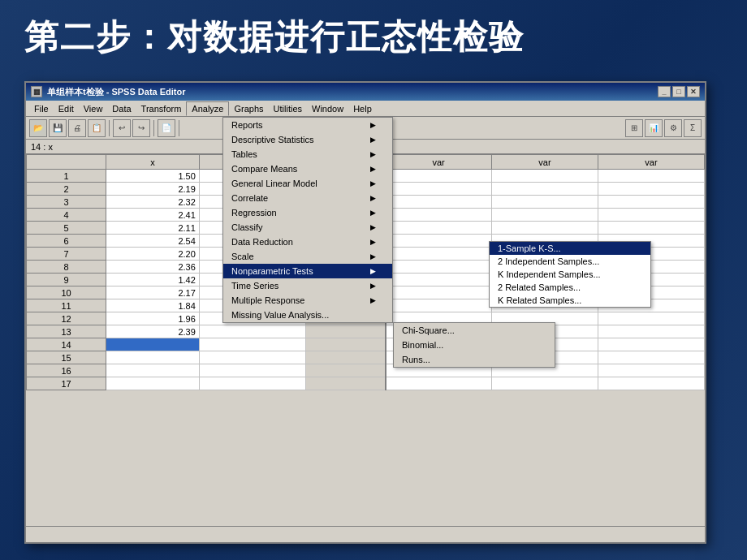 The image size is (747, 560). I want to click on cell-x: 2.39, so click(153, 332).